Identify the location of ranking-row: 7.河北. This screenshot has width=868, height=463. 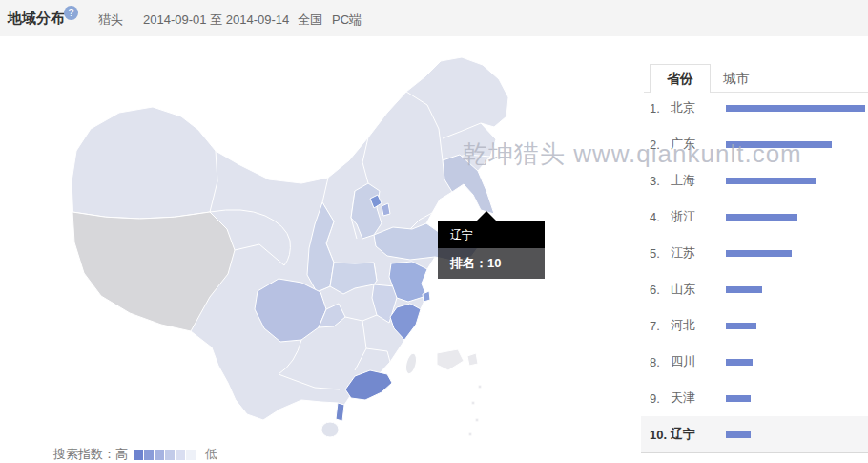
(754, 326).